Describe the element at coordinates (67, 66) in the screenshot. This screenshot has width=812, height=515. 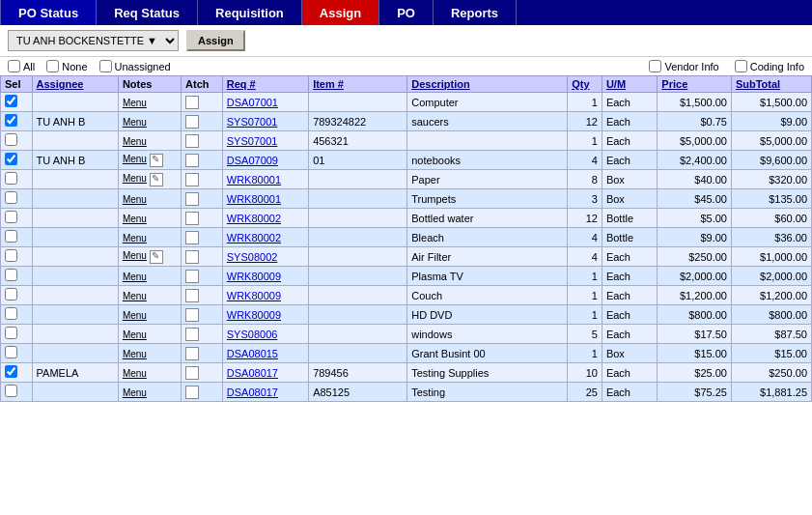
I see `filter-none-label: None` at that location.